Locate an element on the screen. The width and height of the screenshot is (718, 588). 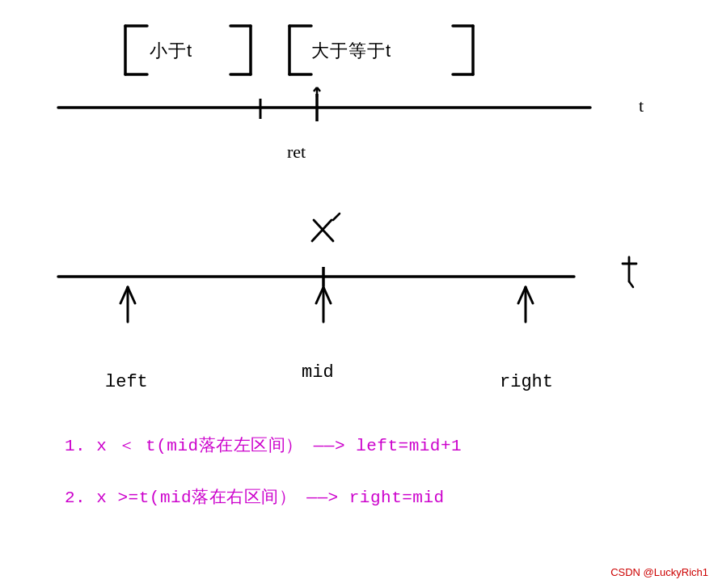
watermark: CSDN @LuckyRich1 is located at coordinates (660, 573).